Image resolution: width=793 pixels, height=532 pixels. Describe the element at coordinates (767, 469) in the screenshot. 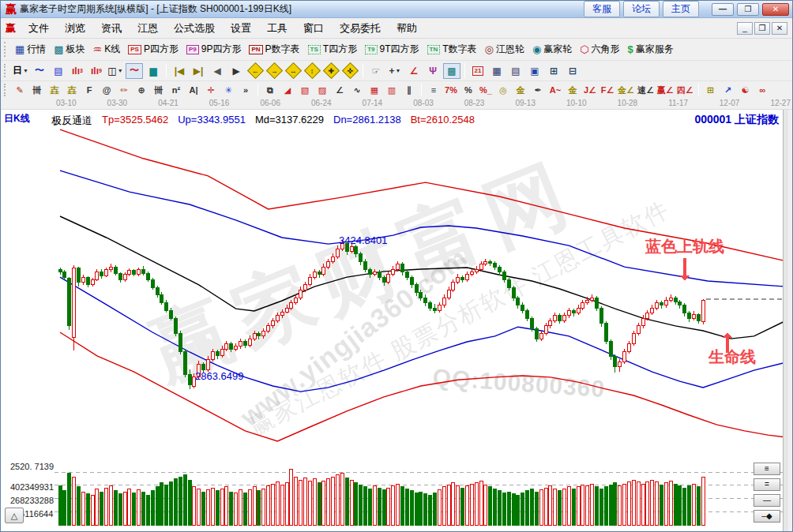

I see `pane-three-lines-button: ≡` at that location.